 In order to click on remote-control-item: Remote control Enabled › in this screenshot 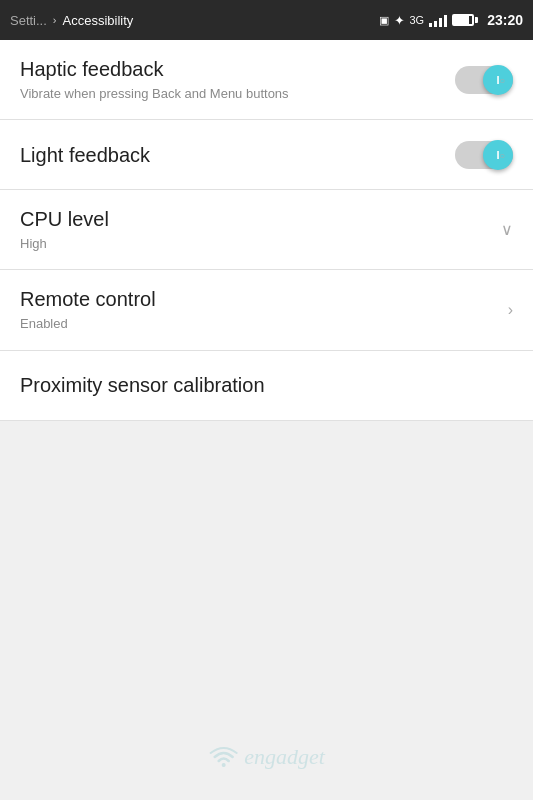, I will do `click(266, 310)`.